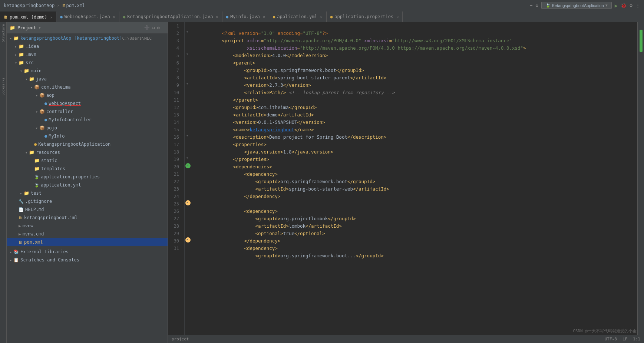 This screenshot has width=644, height=343. Describe the element at coordinates (607, 5) in the screenshot. I see `run-config-dropdown: ▾` at that location.